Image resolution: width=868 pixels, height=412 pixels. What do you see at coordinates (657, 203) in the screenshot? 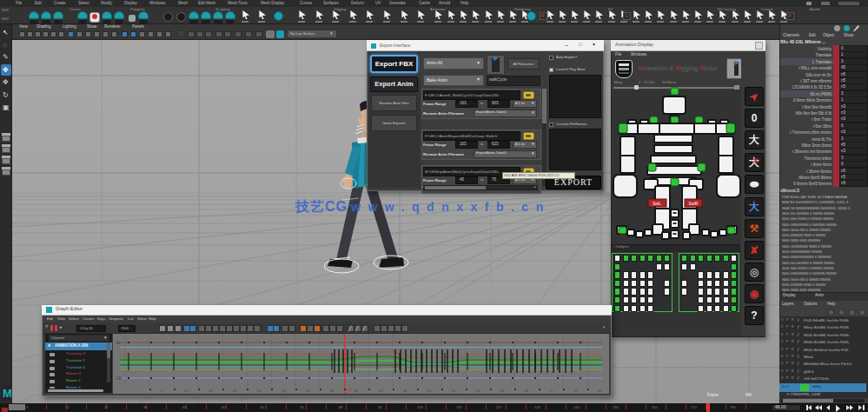
I see `svg-text: SelL` at bounding box center [657, 203].